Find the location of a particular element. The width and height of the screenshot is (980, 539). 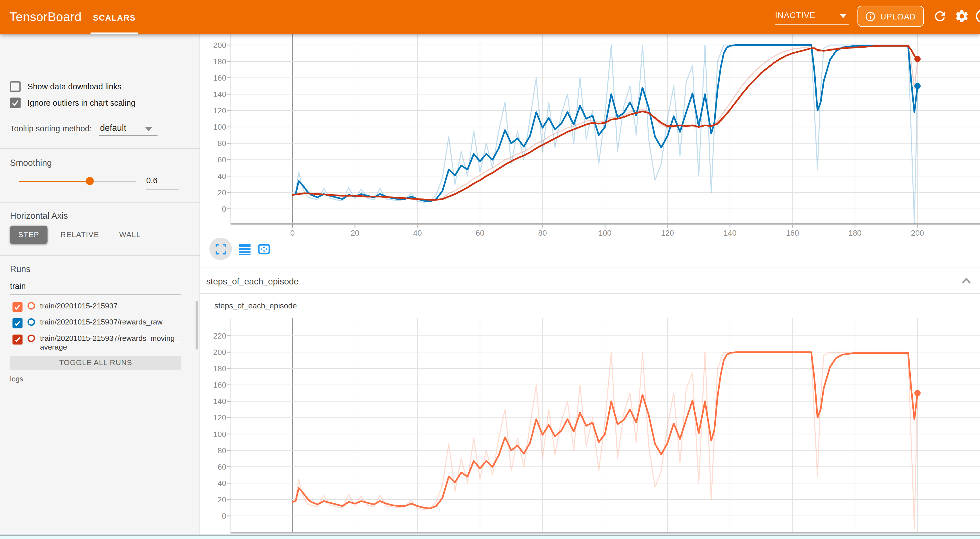

runs-label: Runs is located at coordinates (20, 269).